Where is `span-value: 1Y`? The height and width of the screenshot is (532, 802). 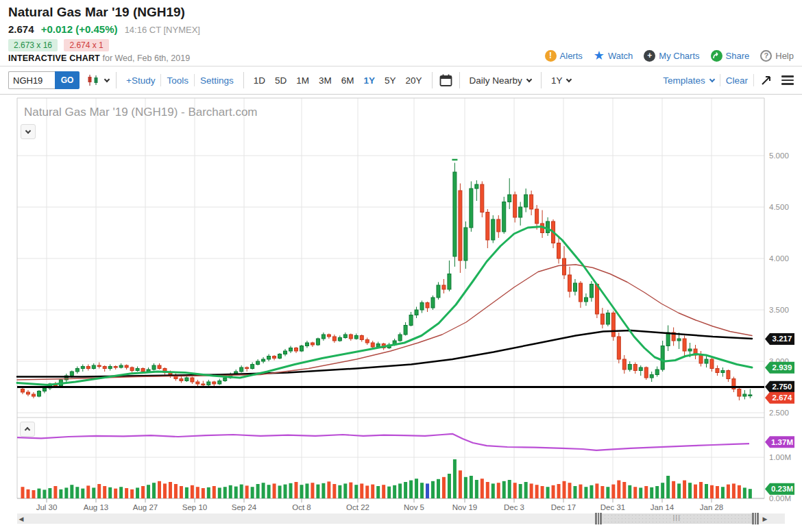 span-value: 1Y is located at coordinates (557, 81).